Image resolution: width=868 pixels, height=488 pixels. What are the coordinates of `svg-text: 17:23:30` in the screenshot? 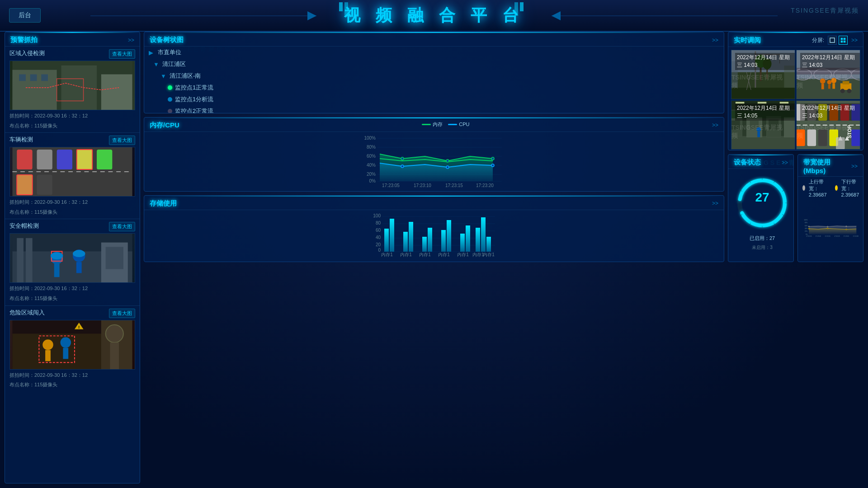 It's located at (855, 236).